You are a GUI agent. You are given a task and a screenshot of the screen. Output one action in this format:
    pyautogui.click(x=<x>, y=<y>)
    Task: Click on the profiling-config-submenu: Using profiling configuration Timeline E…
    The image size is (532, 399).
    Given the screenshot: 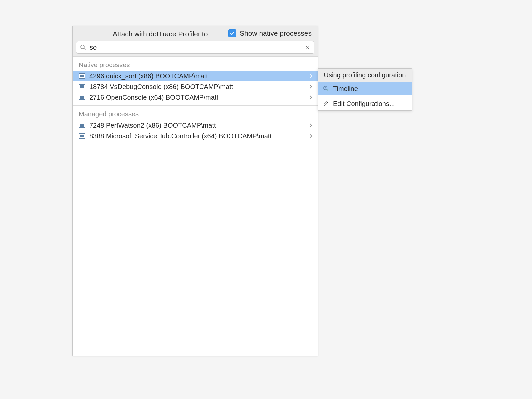 What is the action you would take?
    pyautogui.click(x=365, y=90)
    